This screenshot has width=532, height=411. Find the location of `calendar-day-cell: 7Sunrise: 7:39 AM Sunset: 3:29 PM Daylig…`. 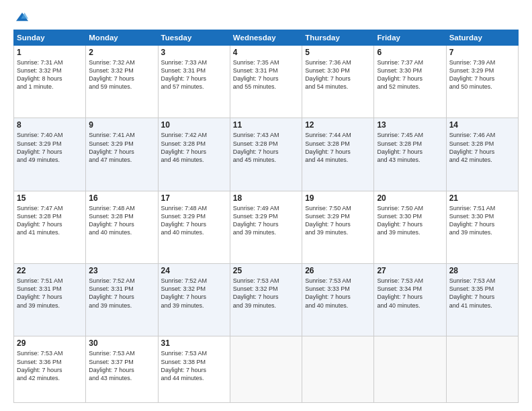

calendar-day-cell: 7Sunrise: 7:39 AM Sunset: 3:29 PM Daylig… is located at coordinates (482, 82).